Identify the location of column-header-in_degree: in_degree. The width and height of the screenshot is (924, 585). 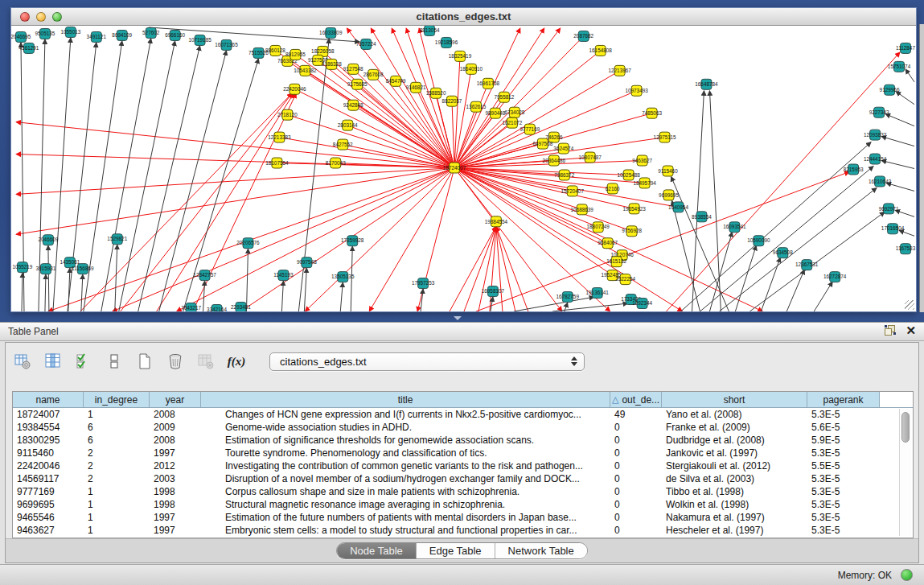
(117, 399).